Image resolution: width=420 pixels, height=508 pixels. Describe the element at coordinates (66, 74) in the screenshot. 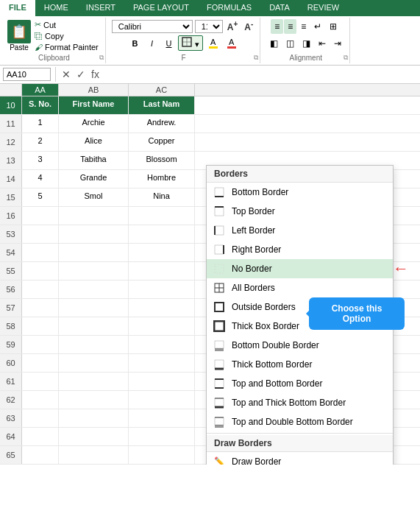

I see `cancel-formula-button: ✕` at that location.